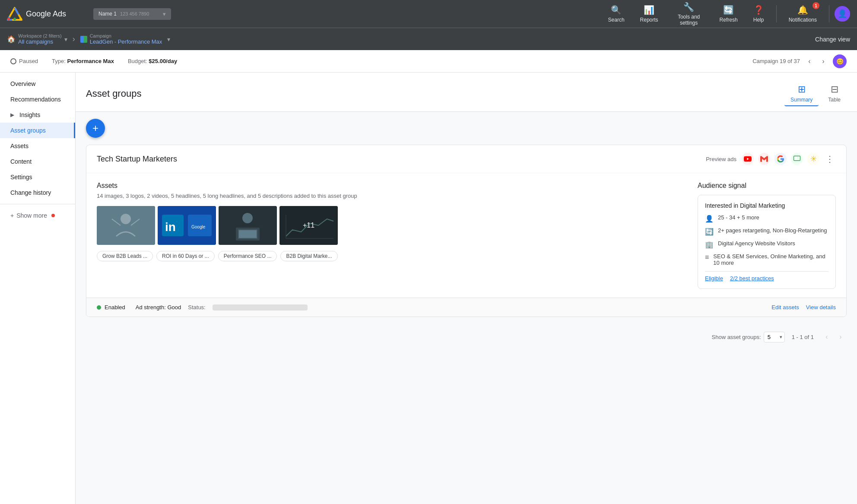 This screenshot has width=857, height=504. Describe the element at coordinates (709, 219) in the screenshot. I see `audience-people-icon: 👤` at that location.